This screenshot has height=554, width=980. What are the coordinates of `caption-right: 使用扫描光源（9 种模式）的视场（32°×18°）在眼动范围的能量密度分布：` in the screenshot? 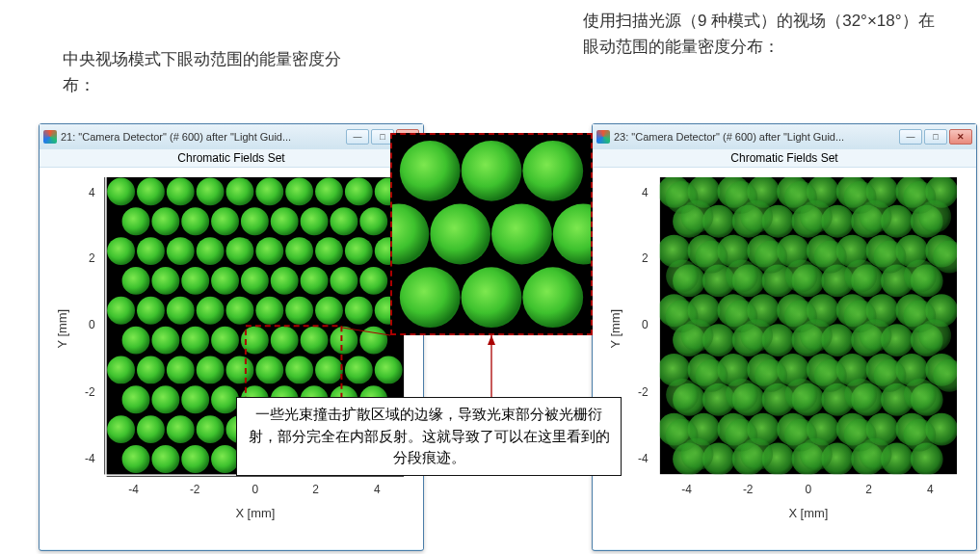 It's located at (766, 34).